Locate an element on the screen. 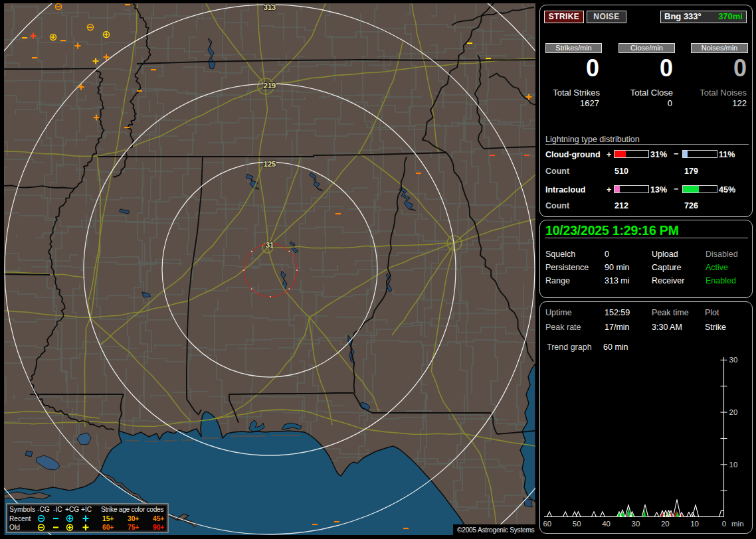 This screenshot has height=539, width=756. svg-text: -IC is located at coordinates (58, 510).